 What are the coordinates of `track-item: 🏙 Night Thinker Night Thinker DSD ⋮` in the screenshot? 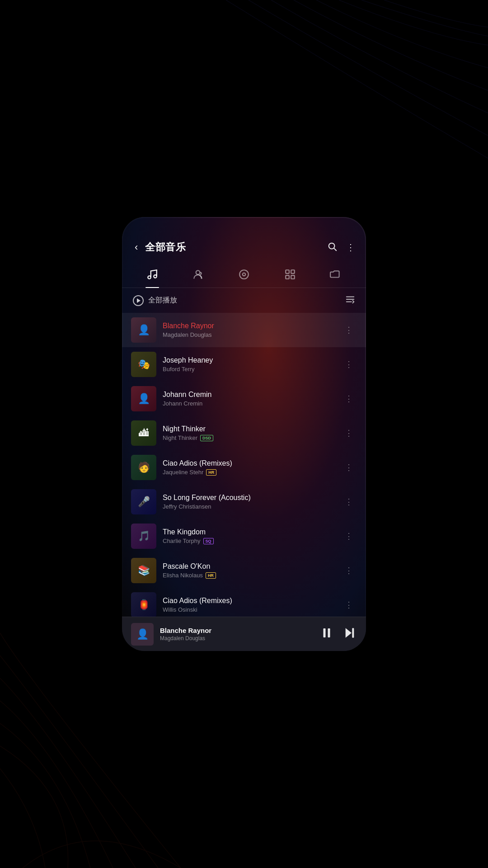 It's located at (244, 433).